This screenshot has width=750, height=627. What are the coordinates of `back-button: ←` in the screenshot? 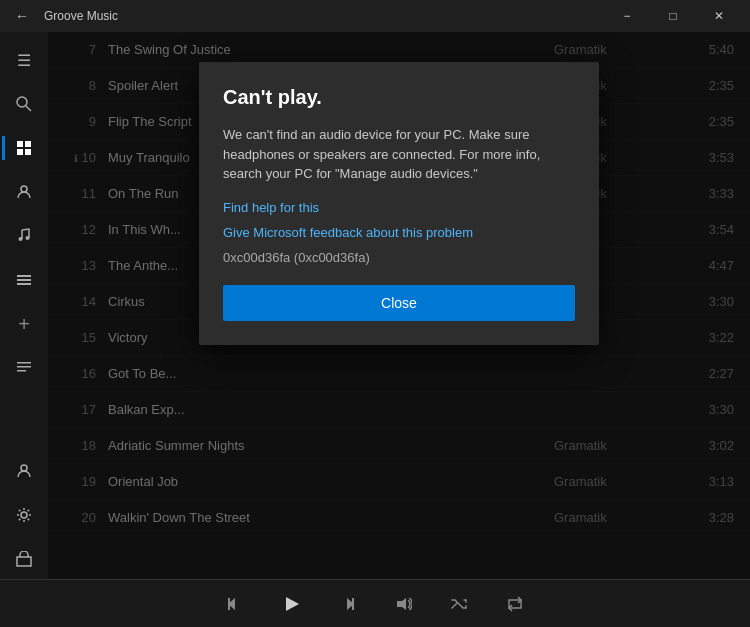 It's located at (22, 16).